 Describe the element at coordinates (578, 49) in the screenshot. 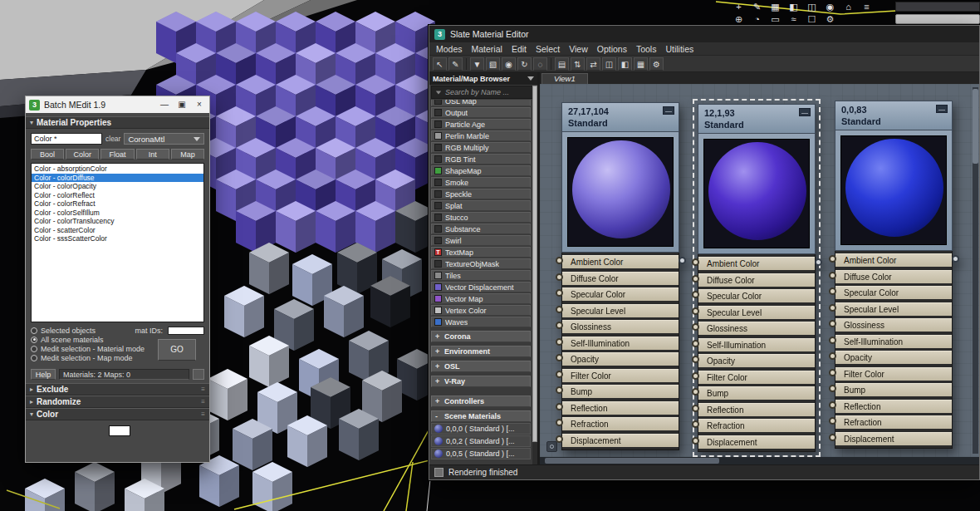

I see `menu-view: View` at that location.